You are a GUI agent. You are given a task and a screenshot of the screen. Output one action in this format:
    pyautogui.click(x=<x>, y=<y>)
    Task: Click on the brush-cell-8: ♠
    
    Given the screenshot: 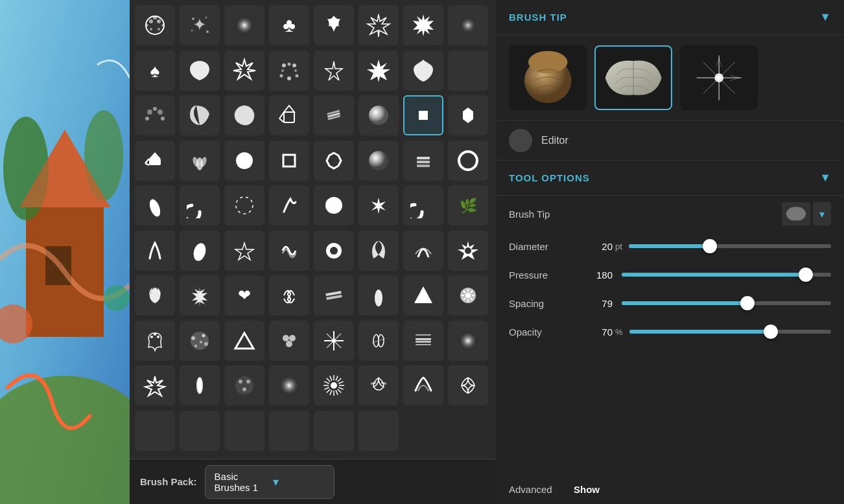 What is the action you would take?
    pyautogui.click(x=155, y=71)
    